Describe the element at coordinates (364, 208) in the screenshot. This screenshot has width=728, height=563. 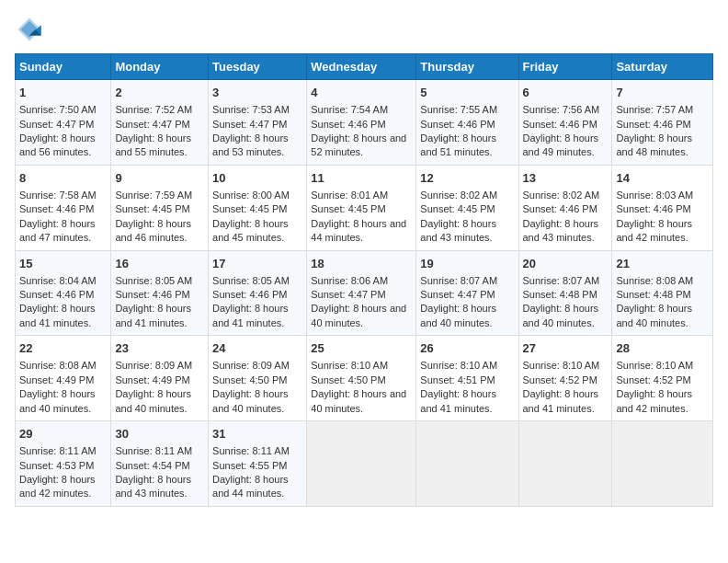
I see `week-row-2: 8Sunrise: 7:58 AMSunset: 4:46 PMDaylight…` at that location.